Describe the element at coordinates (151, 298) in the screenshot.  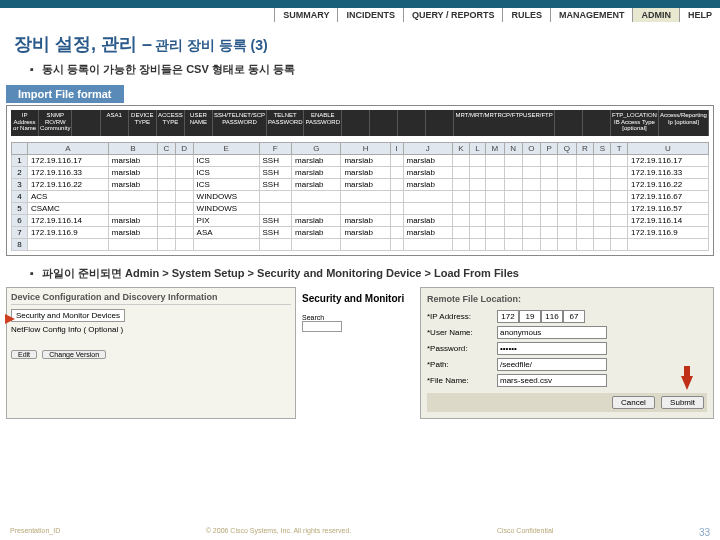
I see `left-panel-header: Device Configuration and Discovery Infor…` at that location.